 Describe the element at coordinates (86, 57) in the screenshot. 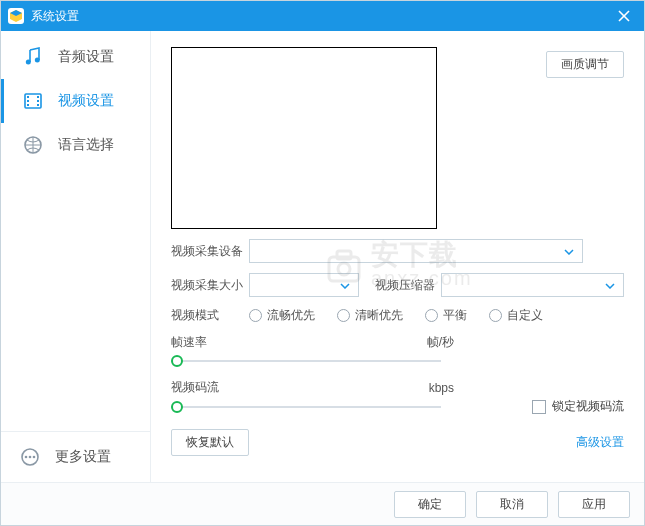

I see `sidebar-item-label: 音频设置` at that location.